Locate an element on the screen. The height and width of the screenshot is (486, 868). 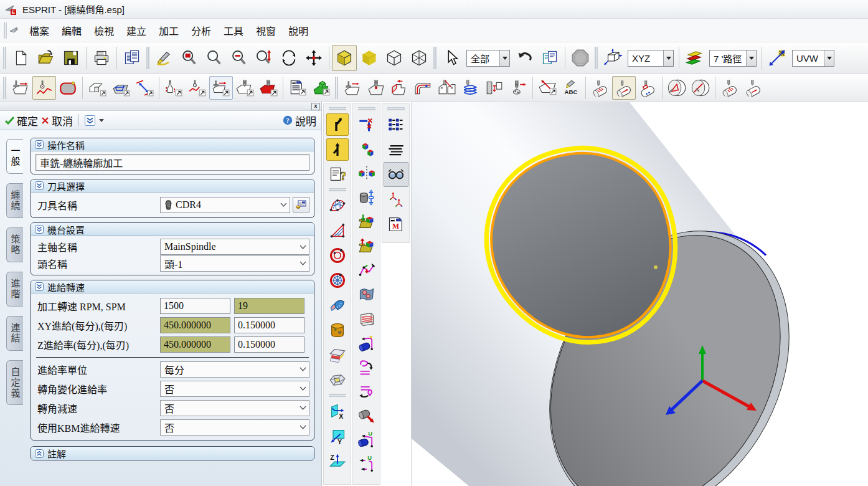
step-pocket-button is located at coordinates (400, 88).